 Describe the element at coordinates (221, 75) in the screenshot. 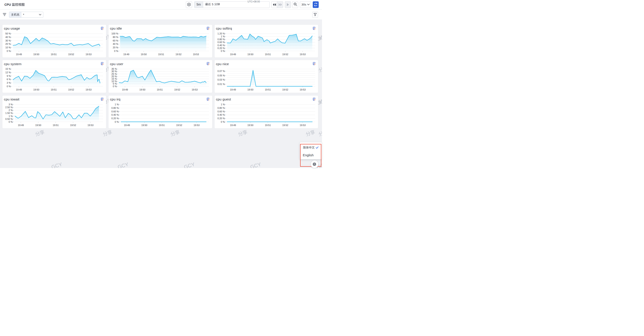

I see `svg-text: 0.05 %` at that location.